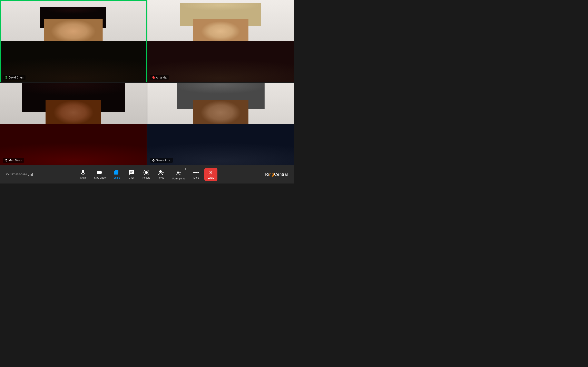 The height and width of the screenshot is (367, 588). I want to click on participant-video-david, so click(73, 41).